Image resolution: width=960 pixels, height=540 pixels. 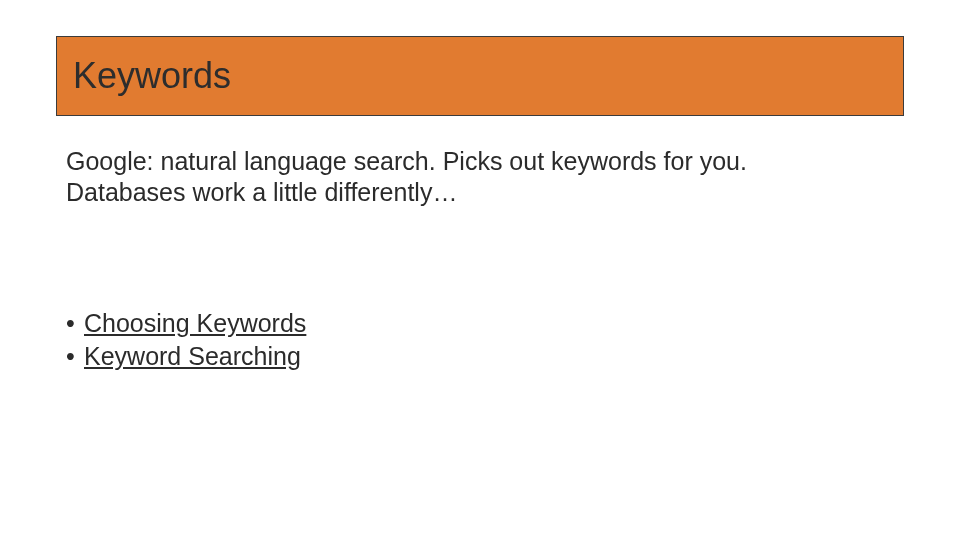 What do you see at coordinates (480, 76) in the screenshot?
I see `title-box: Keywords` at bounding box center [480, 76].